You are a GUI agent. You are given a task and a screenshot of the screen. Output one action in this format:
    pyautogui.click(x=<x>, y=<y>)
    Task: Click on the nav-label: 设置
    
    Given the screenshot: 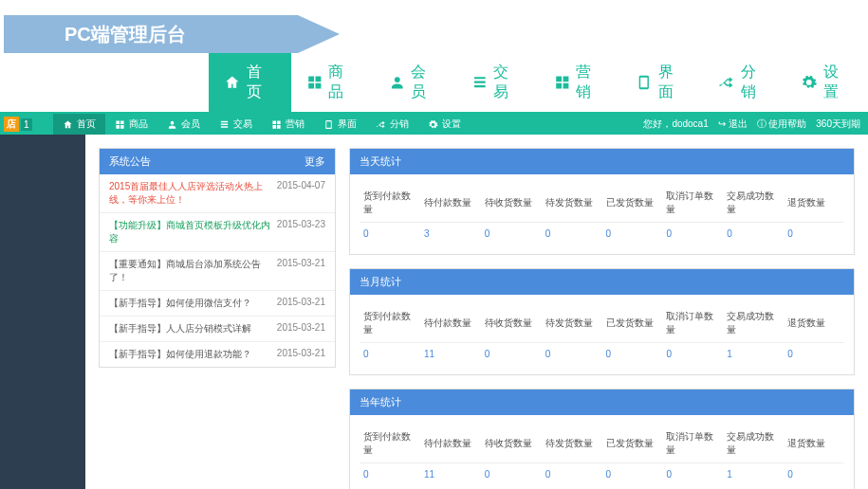 What is the action you would take?
    pyautogui.click(x=839, y=82)
    